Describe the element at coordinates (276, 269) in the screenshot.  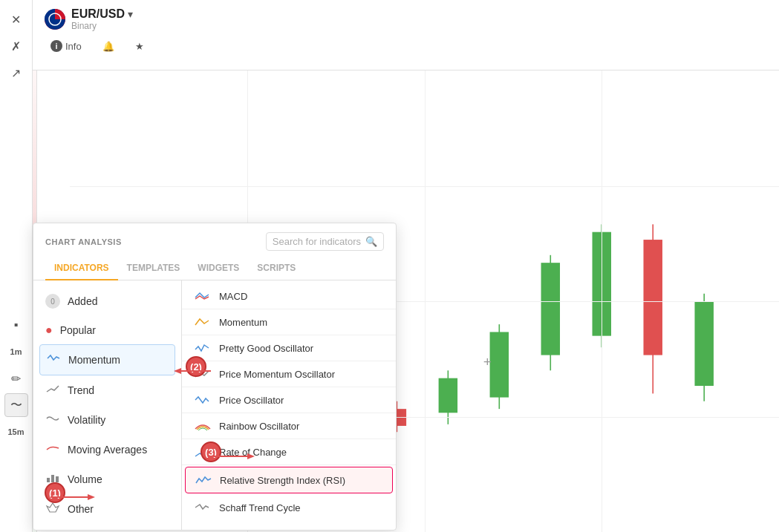
I see `tab-scripts: SCRIPTS` at that location.